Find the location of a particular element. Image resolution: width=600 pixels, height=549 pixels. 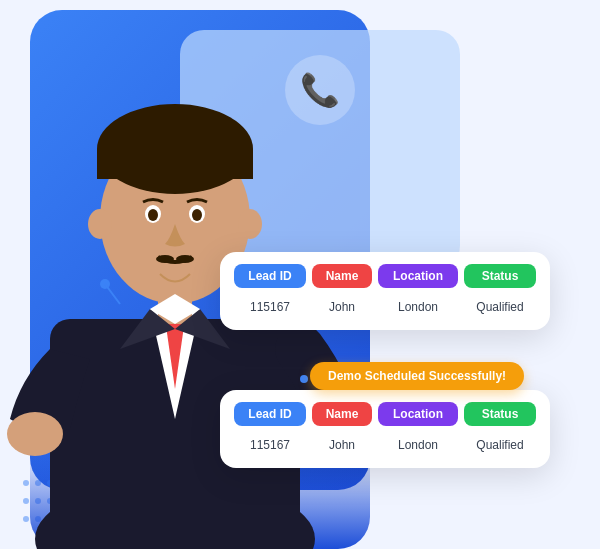

col-header-name-top: Name is located at coordinates (342, 276).